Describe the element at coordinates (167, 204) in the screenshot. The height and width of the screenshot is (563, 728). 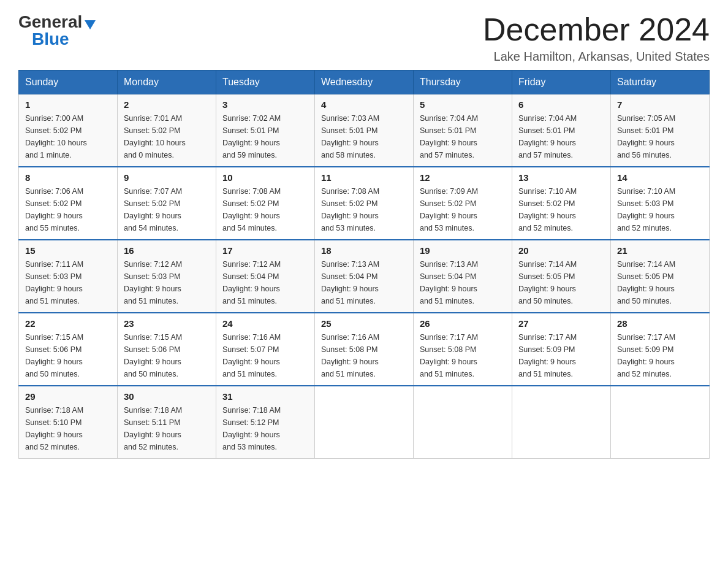
I see `calendar-cell: 9Sunrise: 7:07 AMSunset: 5:02 PMDaylight…` at that location.